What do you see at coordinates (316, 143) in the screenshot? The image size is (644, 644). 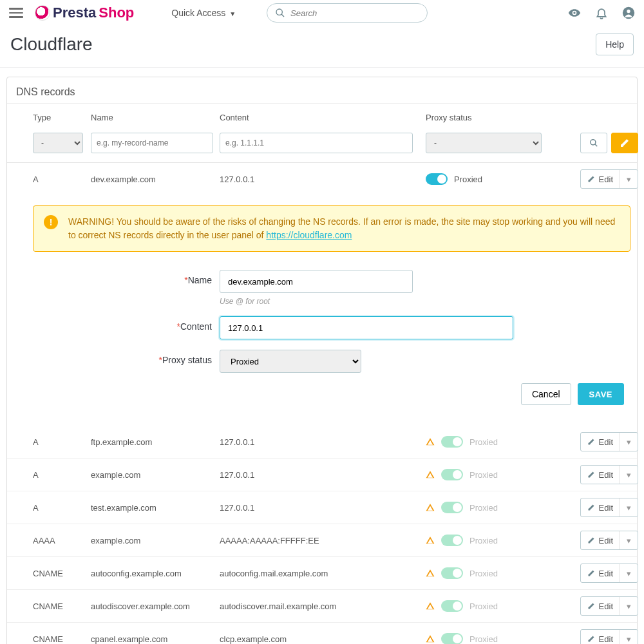 I see `filter-content` at bounding box center [316, 143].